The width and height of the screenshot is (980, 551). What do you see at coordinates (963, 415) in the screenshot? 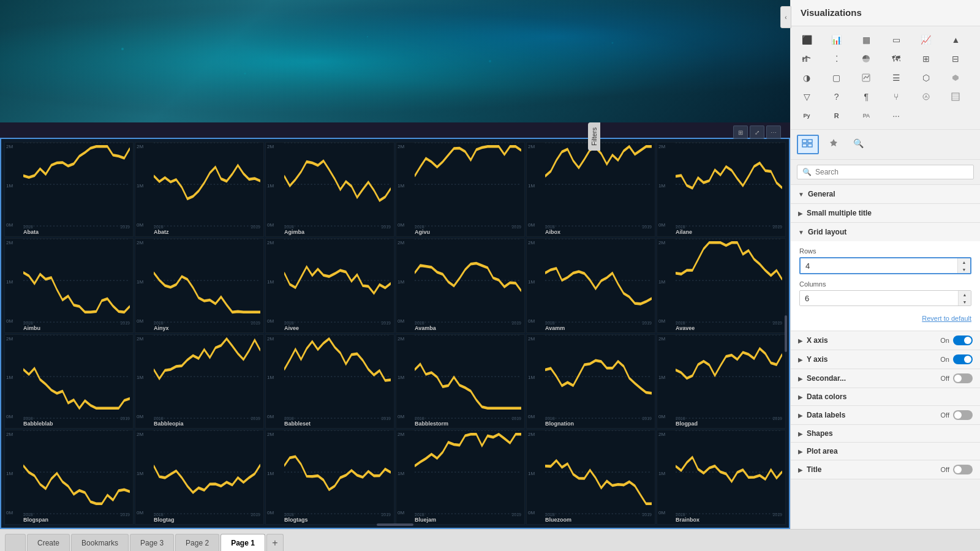
I see `data-labels-toggle` at bounding box center [963, 415].